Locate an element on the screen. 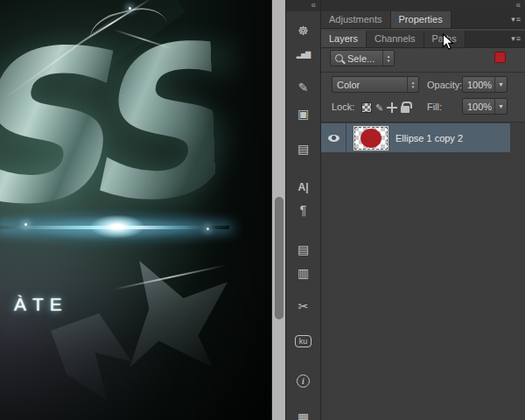 Image resolution: width=525 pixels, height=420 pixels. opacity-dropdown: 100% ▾ is located at coordinates (485, 84).